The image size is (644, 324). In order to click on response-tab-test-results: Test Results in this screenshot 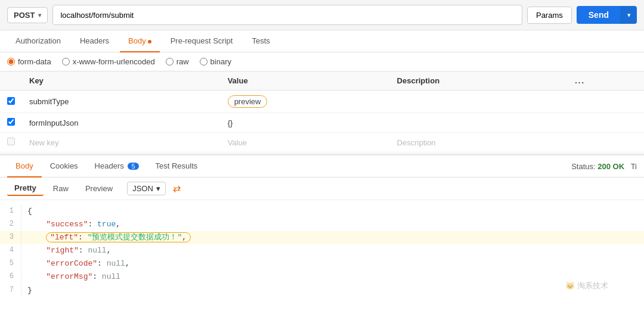, I will do `click(177, 167)`.